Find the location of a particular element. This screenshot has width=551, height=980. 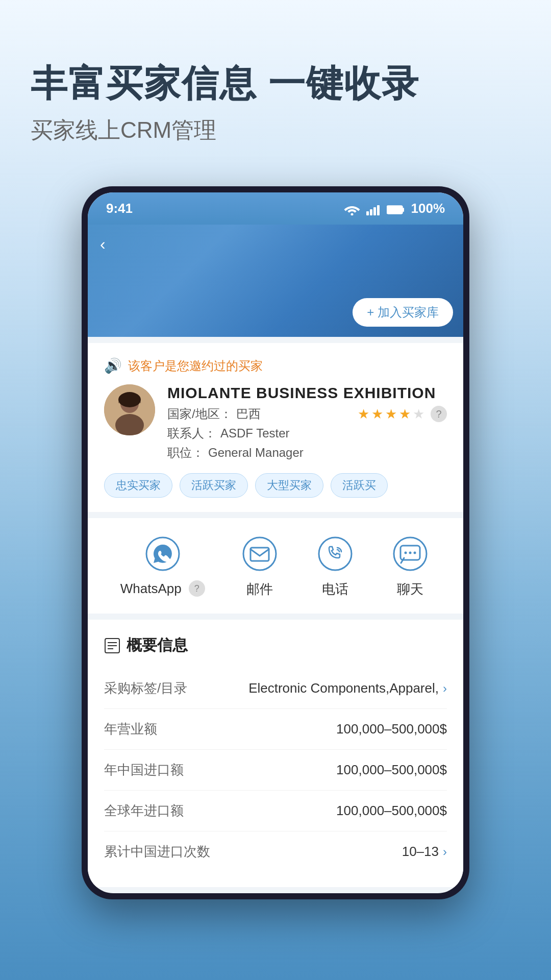

whatsapp-label: WhatsApp ? is located at coordinates (163, 589).